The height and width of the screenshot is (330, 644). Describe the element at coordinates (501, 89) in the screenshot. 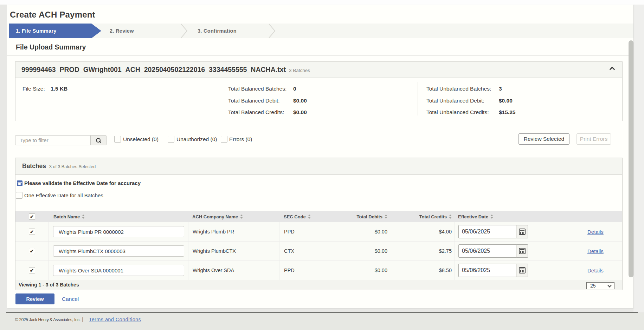

I see `unbalanced-batches-value: 3` at that location.